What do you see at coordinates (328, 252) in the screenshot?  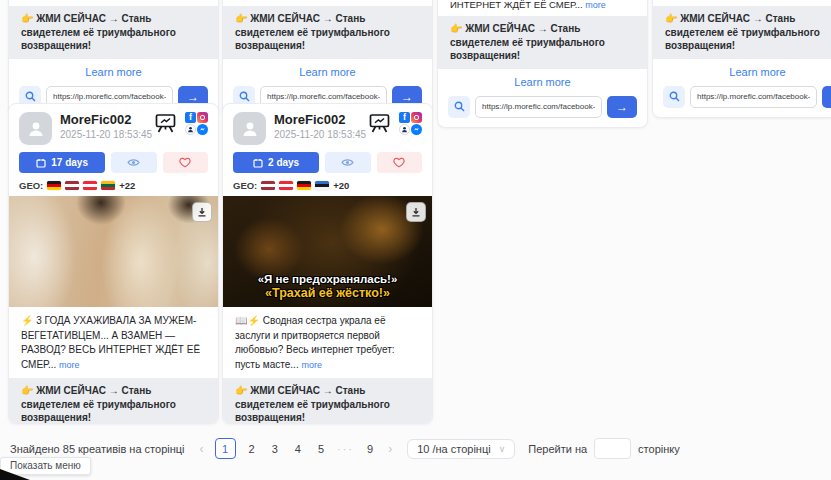 I see `creative-image: «Я не предохранялась!» «Трахай её жёстко…` at bounding box center [328, 252].